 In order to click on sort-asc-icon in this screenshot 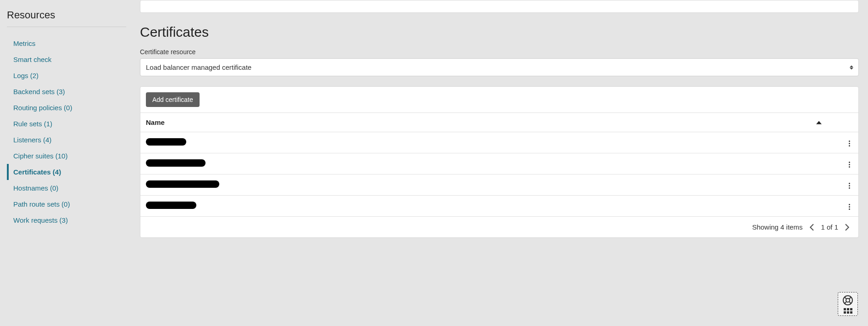, I will do `click(819, 122)`.